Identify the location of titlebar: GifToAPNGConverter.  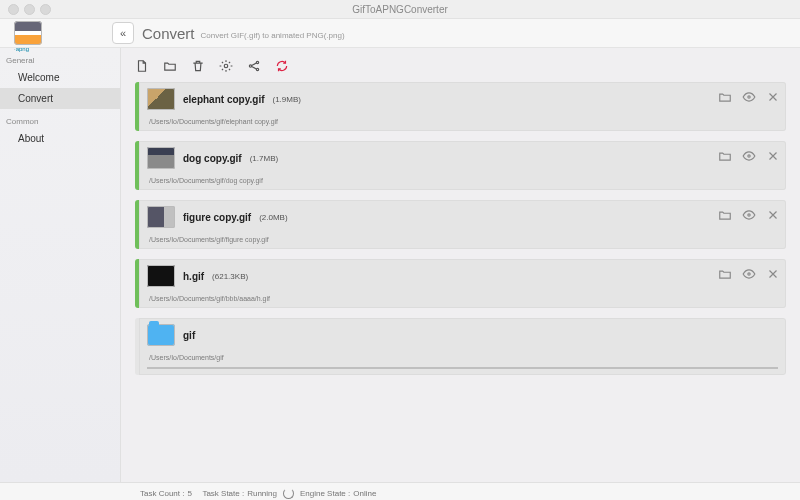
(400, 10).